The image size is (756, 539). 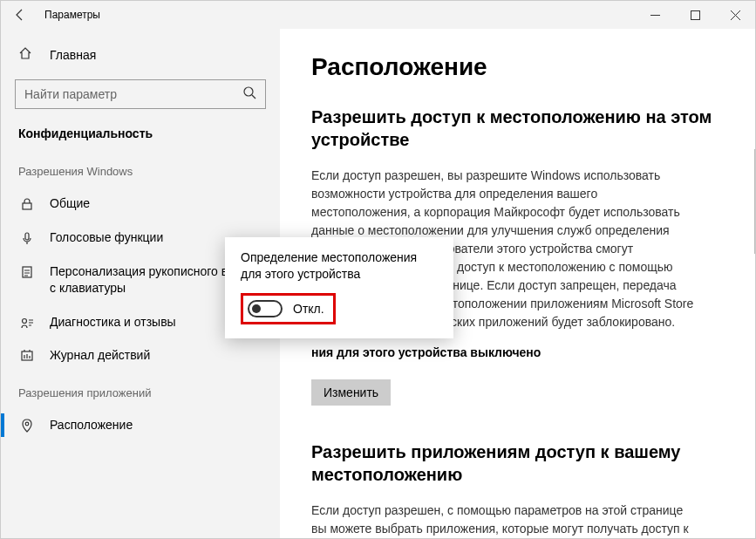 I want to click on lock-icon, so click(x=27, y=204).